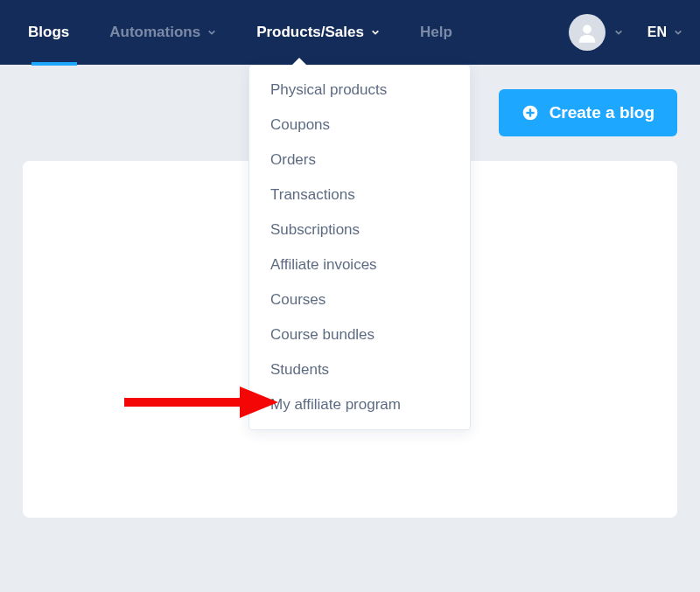  I want to click on dropdown-transactions: Transactions, so click(360, 195).